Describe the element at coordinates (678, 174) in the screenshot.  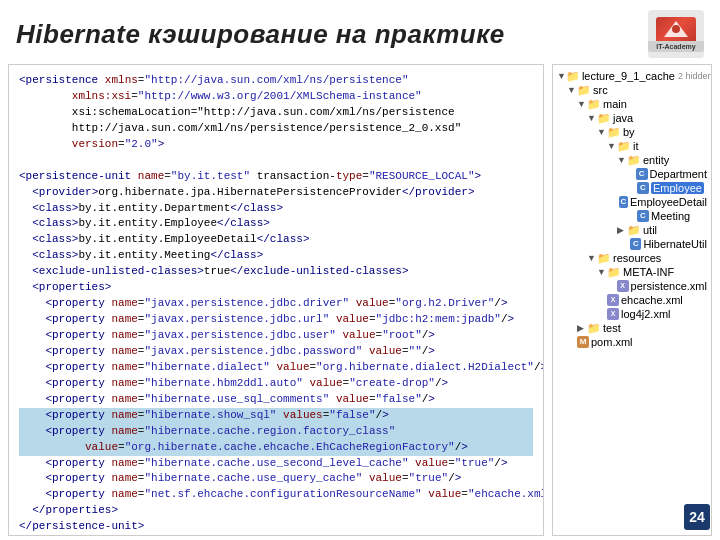
I see `tree-label: Department` at that location.